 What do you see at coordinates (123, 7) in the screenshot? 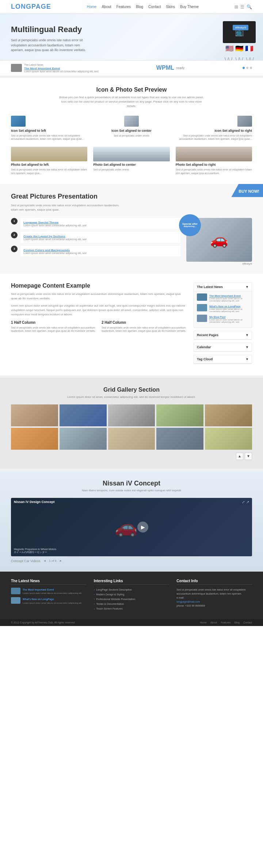
I see `nav-features: Features` at bounding box center [123, 7].